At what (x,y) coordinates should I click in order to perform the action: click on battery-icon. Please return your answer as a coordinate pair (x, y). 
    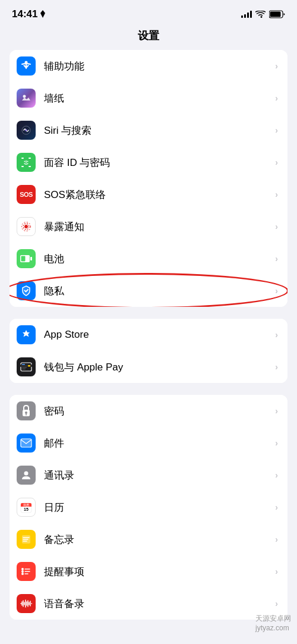
    Looking at the image, I should click on (277, 14).